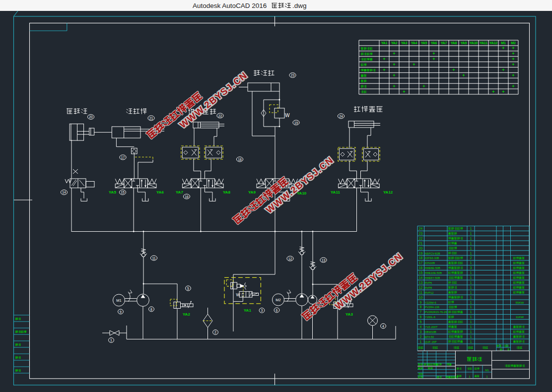  Describe the element at coordinates (220, 116) in the screenshot. I see `svg-text: 22` at that location.